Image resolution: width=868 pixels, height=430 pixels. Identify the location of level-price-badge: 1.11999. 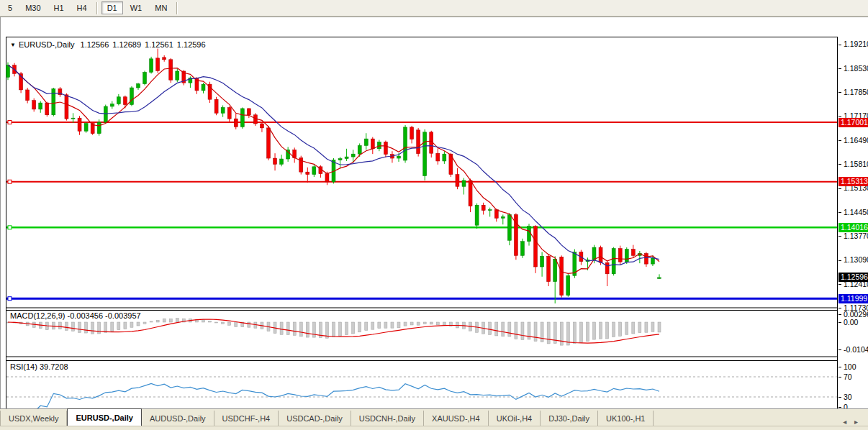
(854, 299).